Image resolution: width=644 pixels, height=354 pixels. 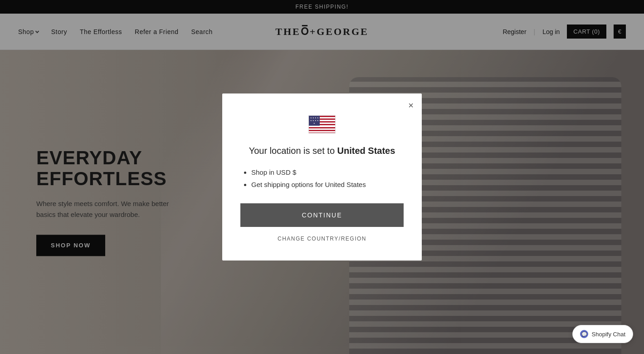 I want to click on continue-button: CONTINUE, so click(x=322, y=215).